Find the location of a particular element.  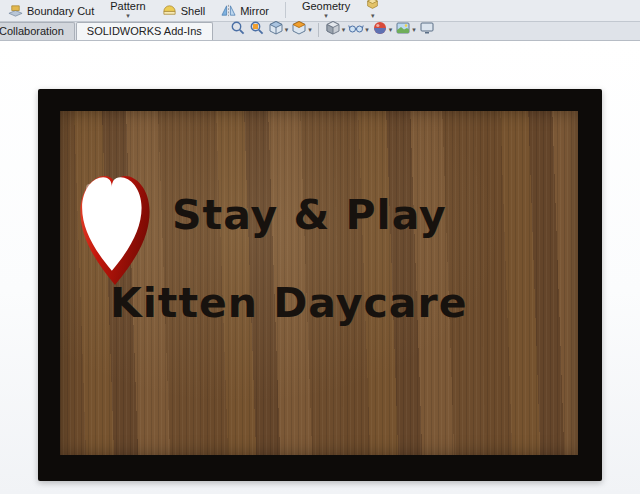

mirror-icon is located at coordinates (228, 10).